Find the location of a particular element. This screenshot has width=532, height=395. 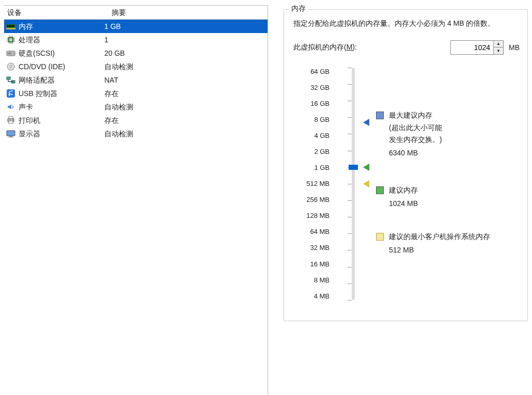

slider-tick-label: 4 MB is located at coordinates (311, 296).